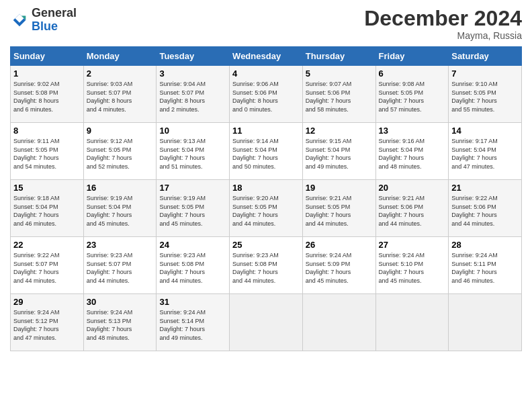 Image resolution: width=532 pixels, height=411 pixels. I want to click on day-info: Sunrise: 9:14 AM Sunset: 5:04 PM Dayligh…, so click(266, 154).